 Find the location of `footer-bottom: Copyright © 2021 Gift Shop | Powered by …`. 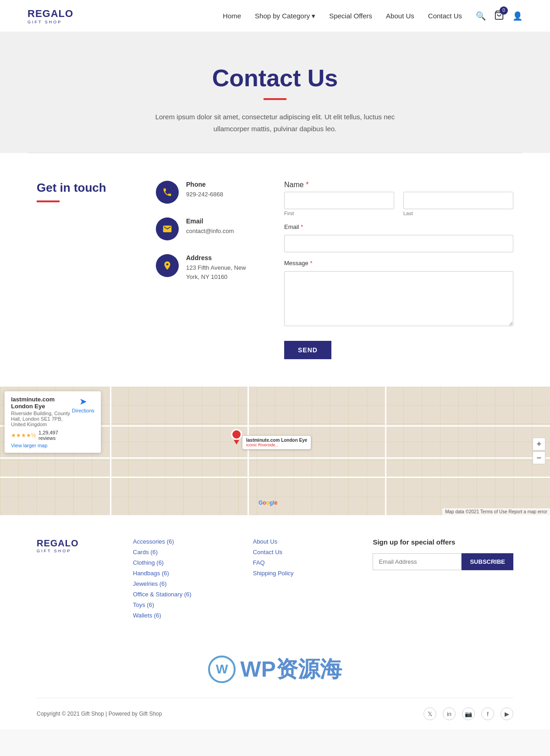

footer-bottom: Copyright © 2021 Gift Shop | Powered by … is located at coordinates (275, 709).